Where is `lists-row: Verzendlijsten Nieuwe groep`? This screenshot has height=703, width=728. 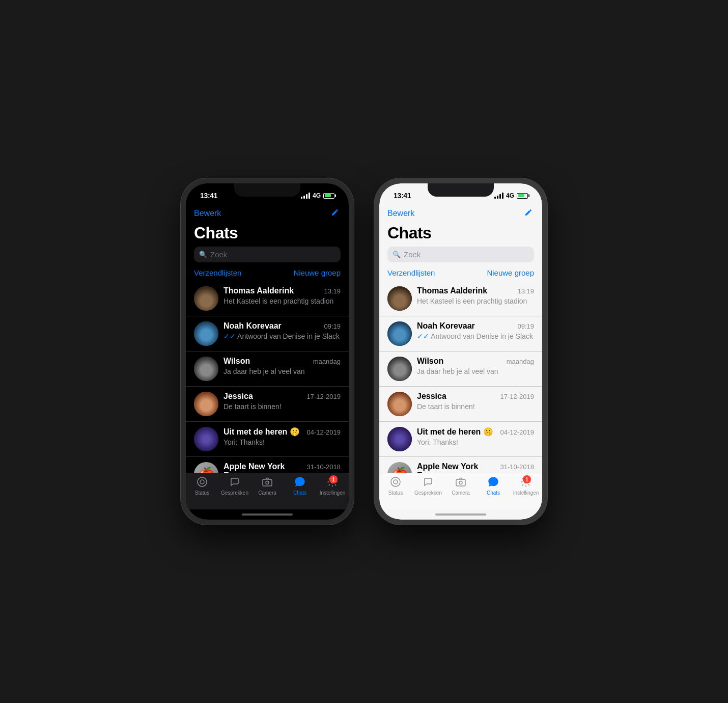 lists-row: Verzendlijsten Nieuwe groep is located at coordinates (267, 274).